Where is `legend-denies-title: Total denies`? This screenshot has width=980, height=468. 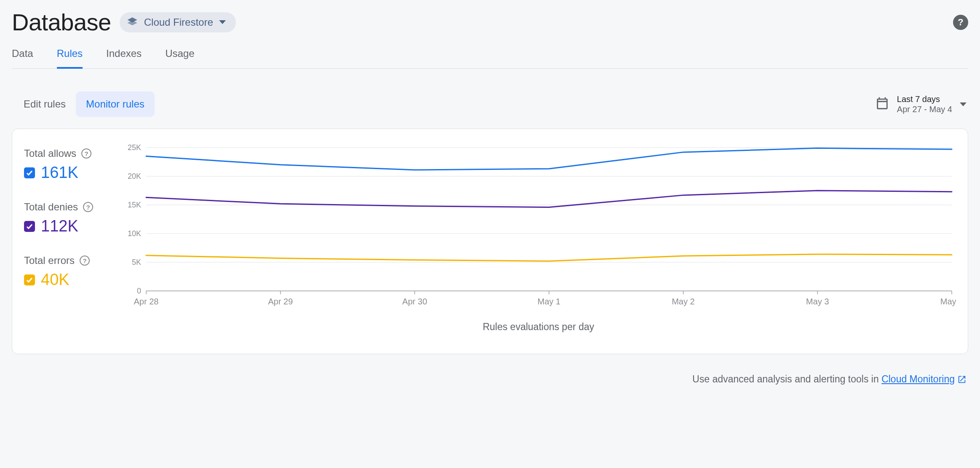 legend-denies-title: Total denies is located at coordinates (51, 207).